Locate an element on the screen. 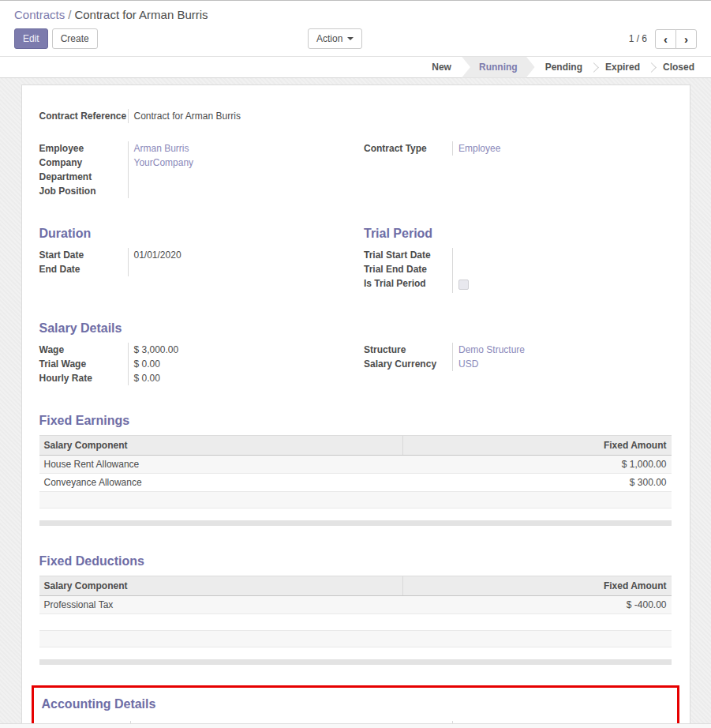  top-field-group: Employee Arman Burris Company YourCompan… is located at coordinates (355, 170).